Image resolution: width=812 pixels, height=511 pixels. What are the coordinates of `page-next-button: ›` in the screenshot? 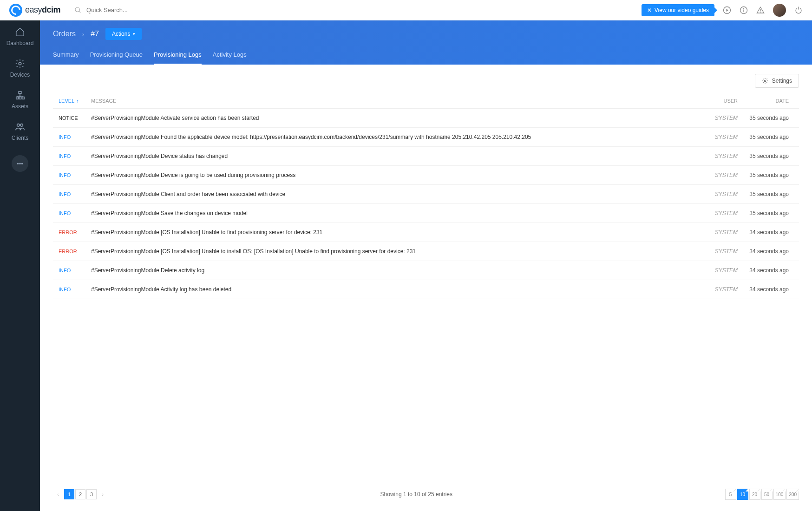 It's located at (103, 494).